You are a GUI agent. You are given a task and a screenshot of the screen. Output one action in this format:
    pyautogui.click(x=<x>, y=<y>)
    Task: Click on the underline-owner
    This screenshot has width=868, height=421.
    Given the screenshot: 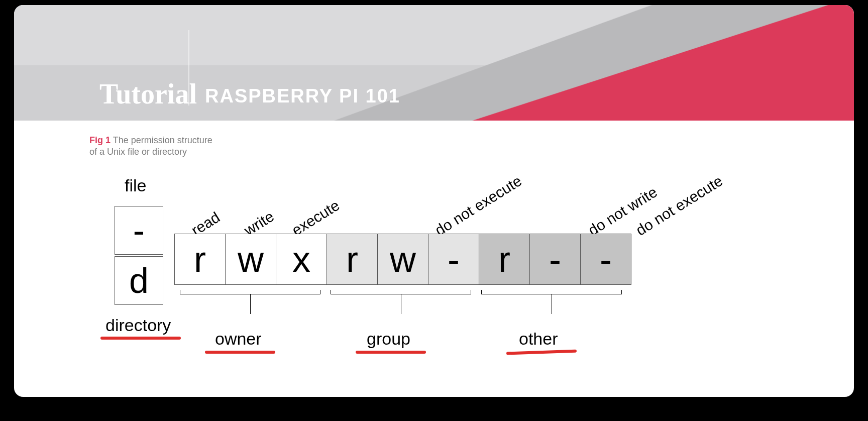 What is the action you would take?
    pyautogui.click(x=240, y=352)
    